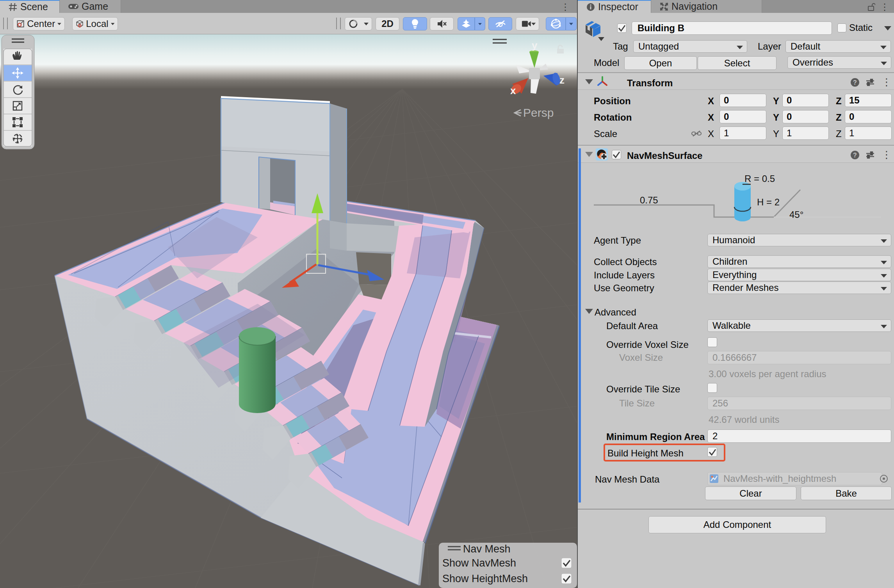 This screenshot has width=894, height=588. Describe the element at coordinates (796, 215) in the screenshot. I see `svg-text: 45°` at that location.